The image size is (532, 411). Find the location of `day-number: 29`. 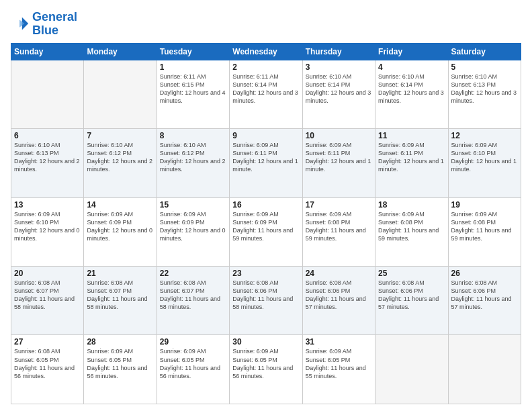

day-number: 29 is located at coordinates (193, 342).